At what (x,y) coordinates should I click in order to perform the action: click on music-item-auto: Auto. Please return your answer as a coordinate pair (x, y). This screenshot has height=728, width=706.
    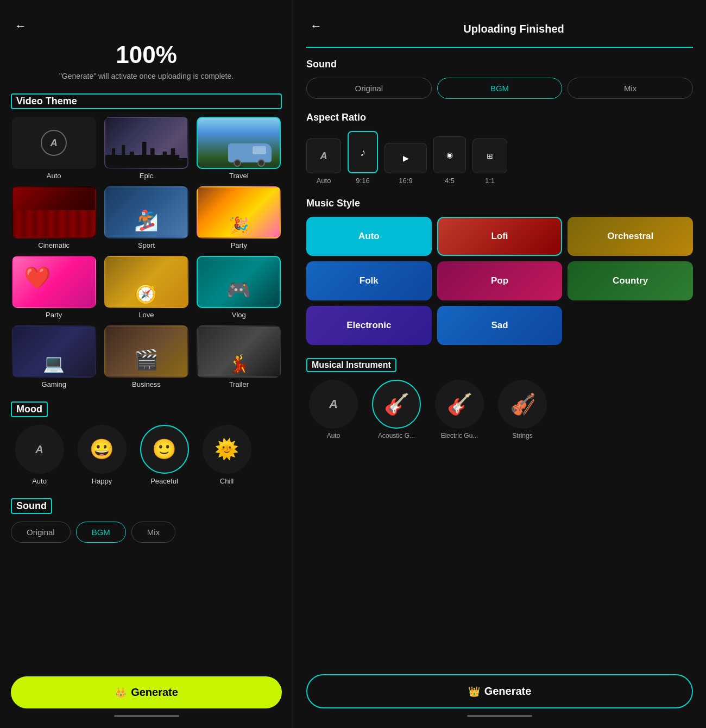
    Looking at the image, I should click on (369, 236).